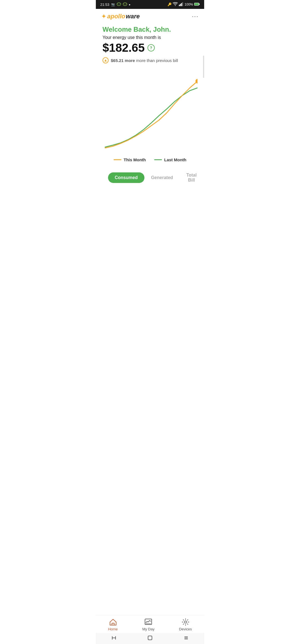 The height and width of the screenshot is (644, 300). Describe the element at coordinates (150, 29) in the screenshot. I see `welcome-greeting: Welcome Back, John.` at that location.